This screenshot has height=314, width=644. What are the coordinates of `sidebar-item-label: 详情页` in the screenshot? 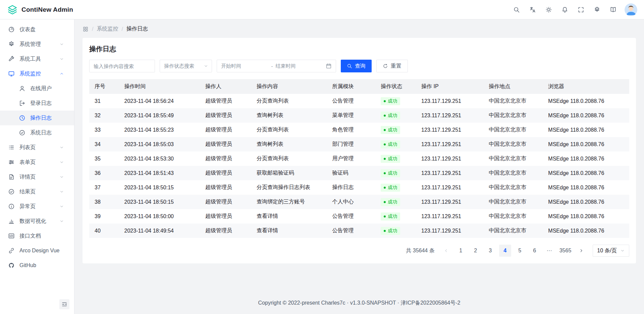 It's located at (40, 177).